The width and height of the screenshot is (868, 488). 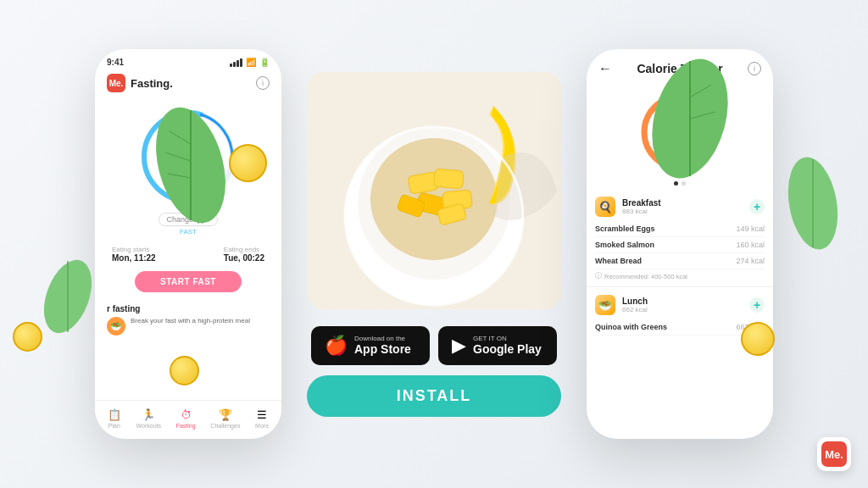 I want to click on app-store-large-text: App Store, so click(x=383, y=349).